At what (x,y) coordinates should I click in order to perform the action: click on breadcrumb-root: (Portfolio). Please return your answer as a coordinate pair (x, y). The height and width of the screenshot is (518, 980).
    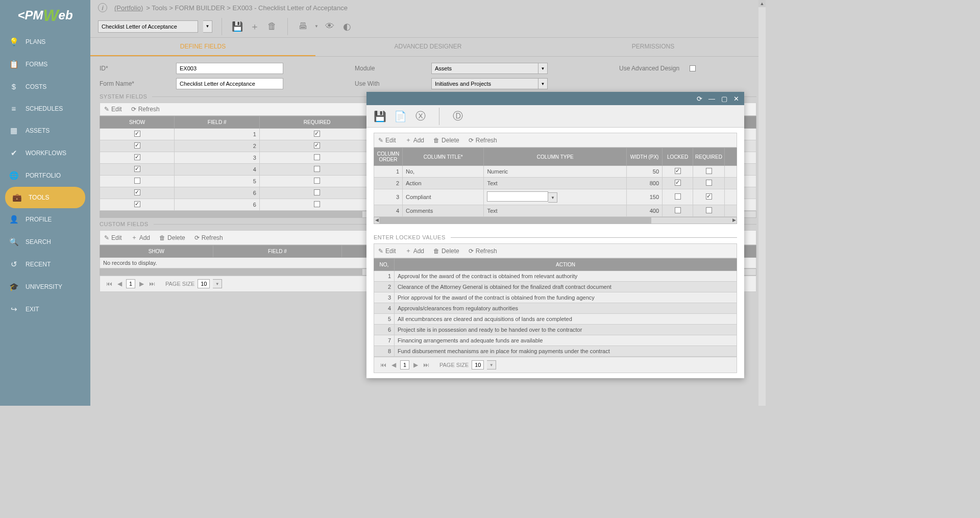
    Looking at the image, I should click on (129, 8).